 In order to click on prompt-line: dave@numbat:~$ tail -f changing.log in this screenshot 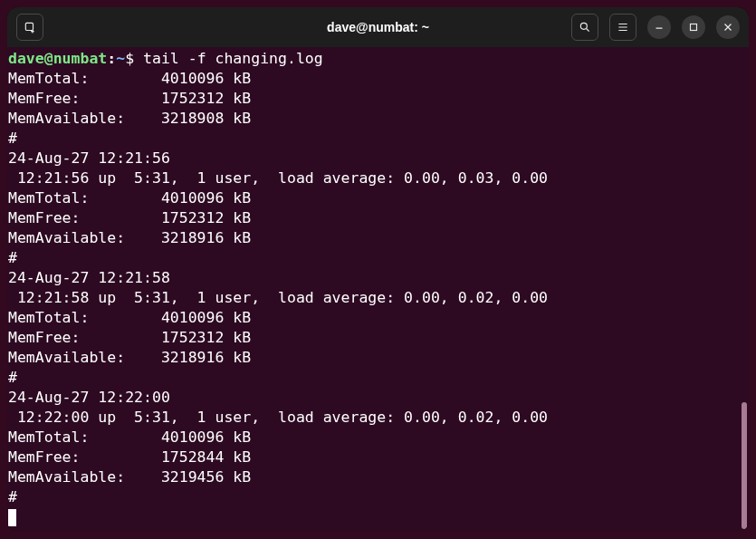, I will do `click(378, 59)`.